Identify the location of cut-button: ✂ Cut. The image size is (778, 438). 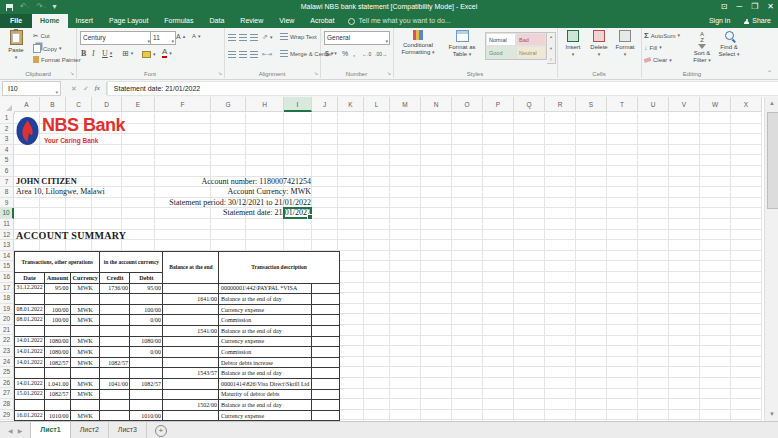
(42, 36).